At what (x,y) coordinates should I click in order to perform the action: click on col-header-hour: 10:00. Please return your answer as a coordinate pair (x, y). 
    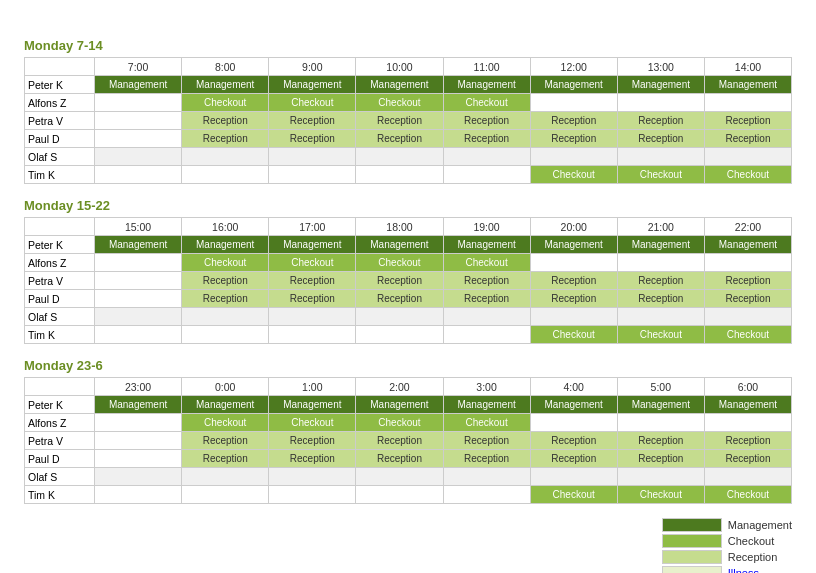
    Looking at the image, I should click on (400, 67).